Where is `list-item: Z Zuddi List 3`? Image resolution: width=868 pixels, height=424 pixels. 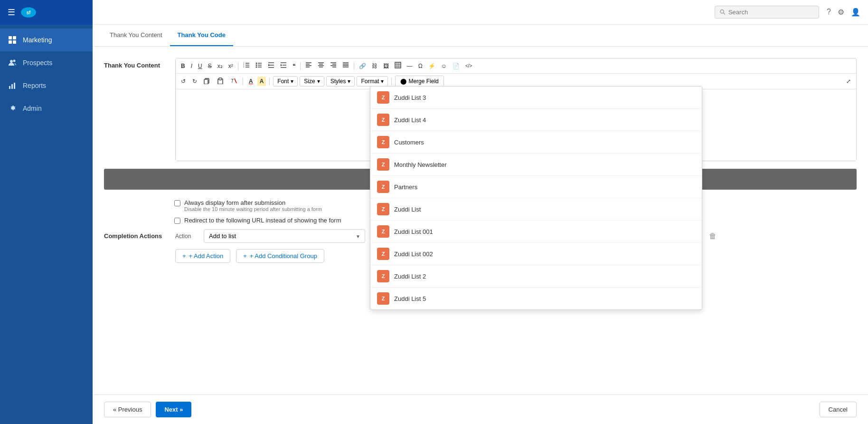
list-item: Z Zuddi List 3 is located at coordinates (536, 98).